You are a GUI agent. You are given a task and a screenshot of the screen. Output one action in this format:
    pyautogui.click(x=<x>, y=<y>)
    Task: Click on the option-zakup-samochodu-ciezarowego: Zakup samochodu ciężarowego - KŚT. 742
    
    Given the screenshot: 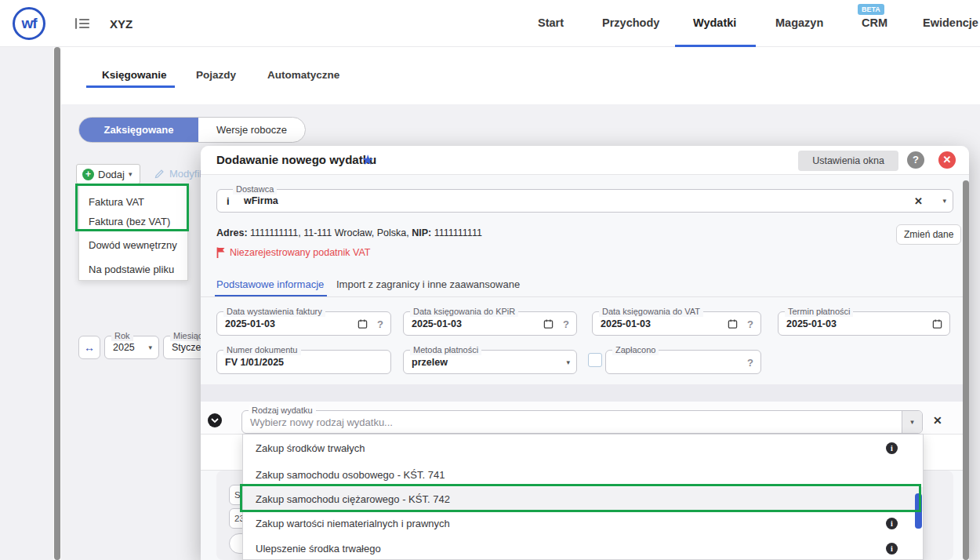 What is the action you would take?
    pyautogui.click(x=583, y=499)
    